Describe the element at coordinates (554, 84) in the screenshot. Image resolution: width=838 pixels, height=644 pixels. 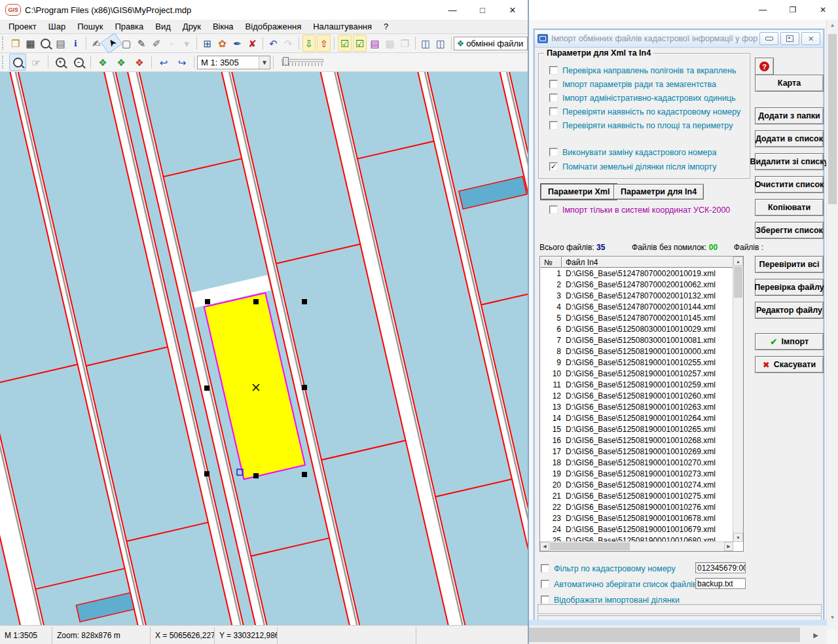
I see `option-top-2-checkbox` at that location.